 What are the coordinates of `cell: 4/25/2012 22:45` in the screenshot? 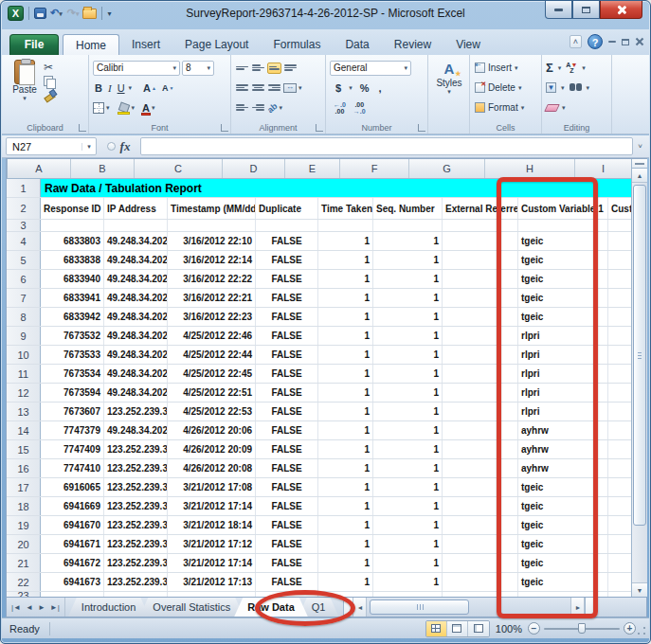 It's located at (212, 373).